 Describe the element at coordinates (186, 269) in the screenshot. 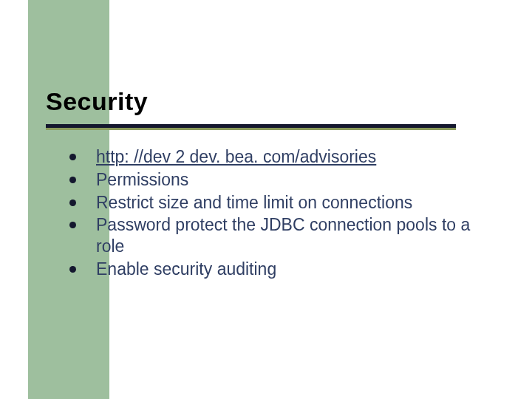

I see `bullet-text: Enable security auditing` at that location.